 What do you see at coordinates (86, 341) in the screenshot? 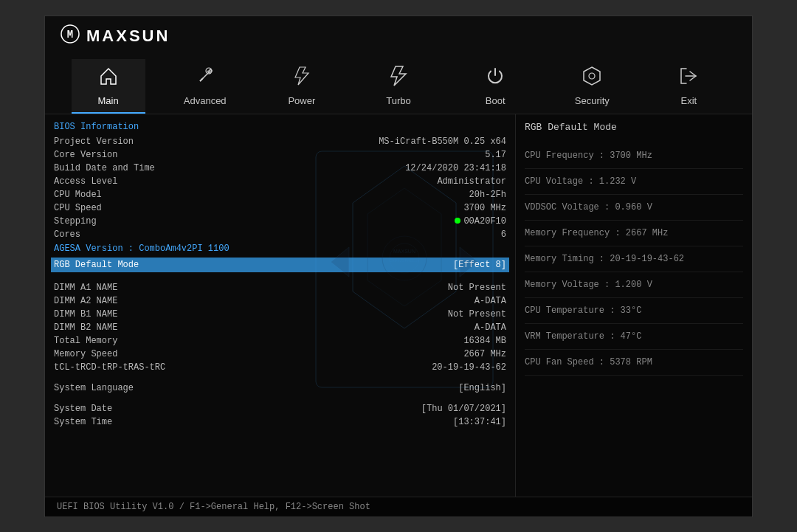
I see `dimm-row-label: Total Memory` at bounding box center [86, 341].